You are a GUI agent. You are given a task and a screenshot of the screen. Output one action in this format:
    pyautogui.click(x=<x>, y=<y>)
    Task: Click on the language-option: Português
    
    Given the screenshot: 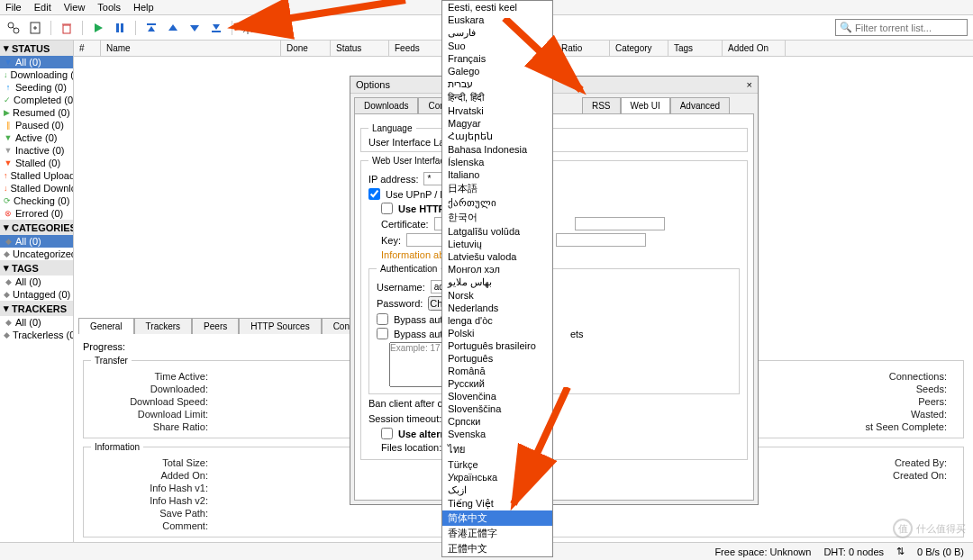 What is the action you would take?
    pyautogui.click(x=497, y=358)
    